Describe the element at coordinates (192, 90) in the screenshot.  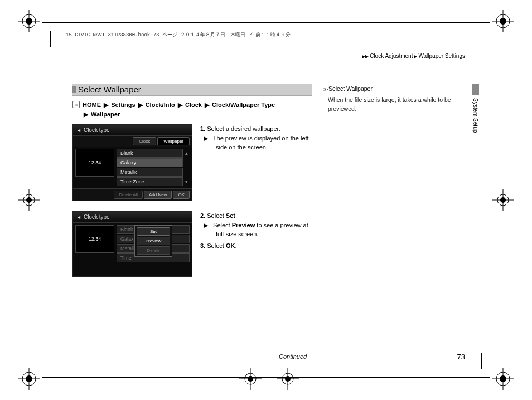
I see `section-heading: Select Wallpaper` at that location.